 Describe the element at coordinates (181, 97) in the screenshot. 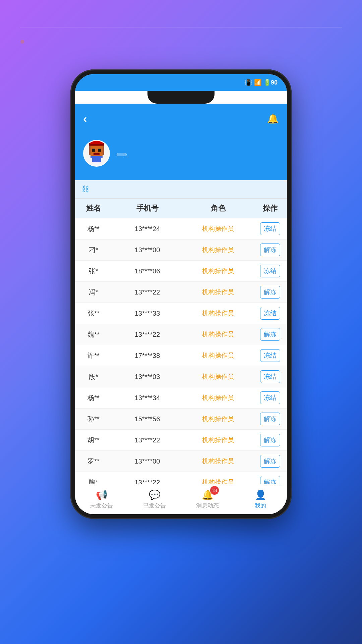

I see `phone-notch` at that location.